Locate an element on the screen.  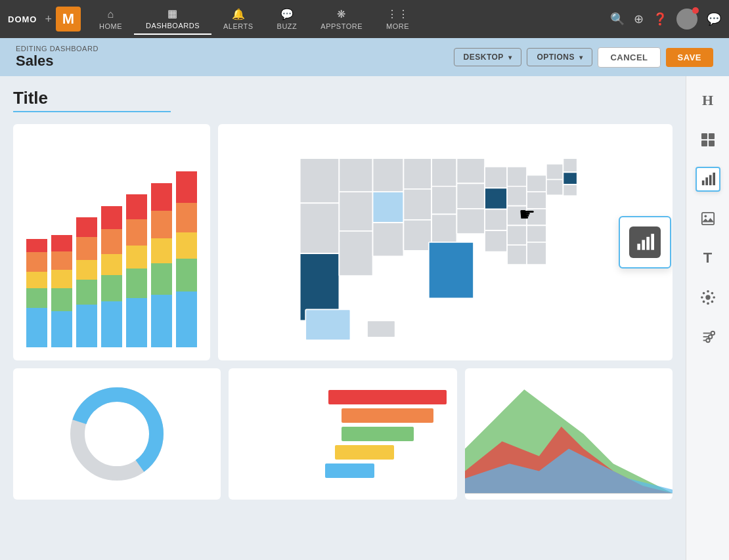
cancel-button: CANCEL is located at coordinates (629, 58).